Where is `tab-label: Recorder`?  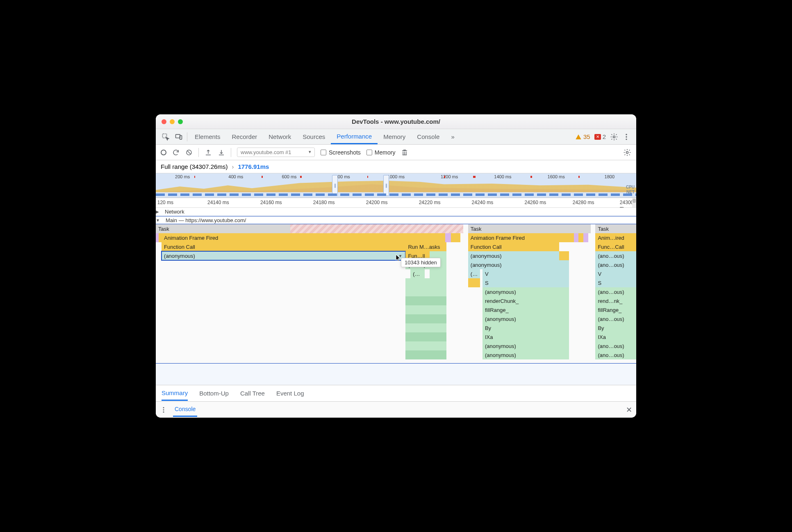 tab-label: Recorder is located at coordinates (245, 137).